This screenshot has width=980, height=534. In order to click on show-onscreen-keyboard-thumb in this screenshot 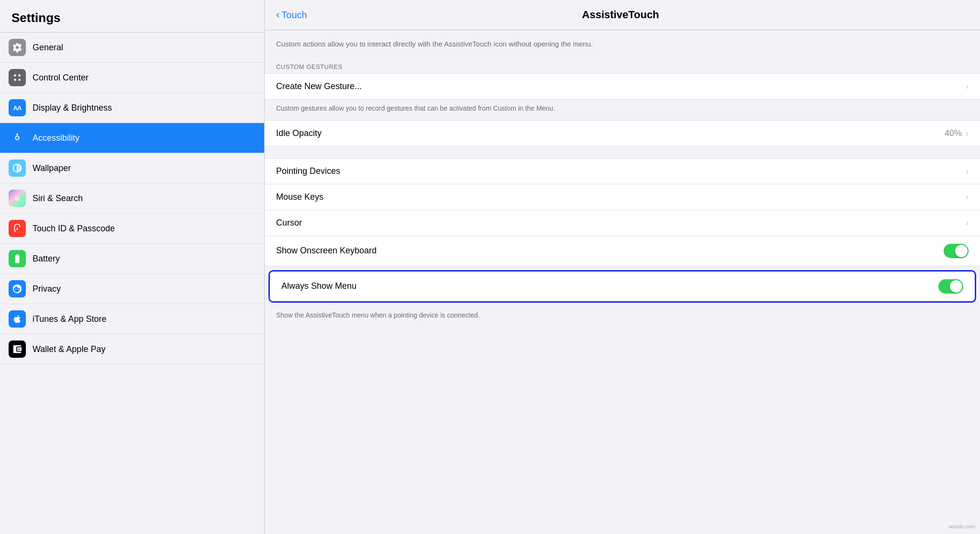, I will do `click(961, 251)`.